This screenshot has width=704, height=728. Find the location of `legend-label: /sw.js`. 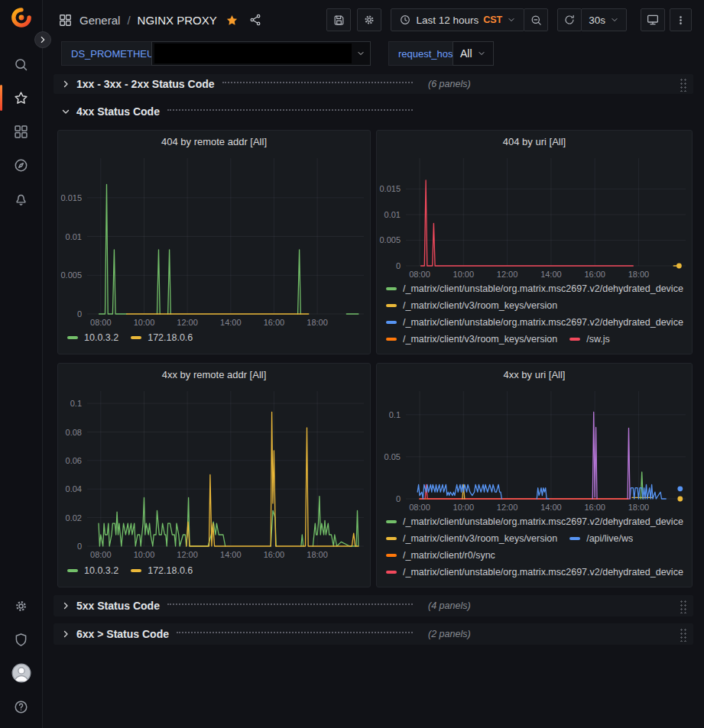

legend-label: /sw.js is located at coordinates (598, 339).